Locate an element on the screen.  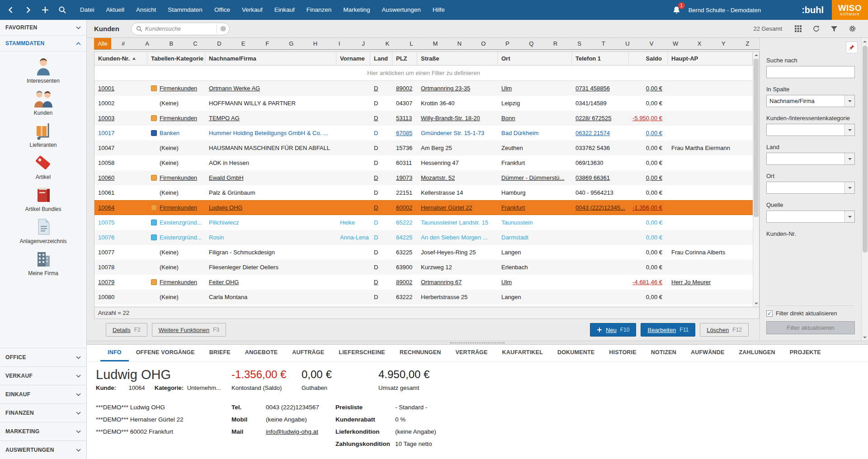
filter-quelle-select is located at coordinates (811, 217).